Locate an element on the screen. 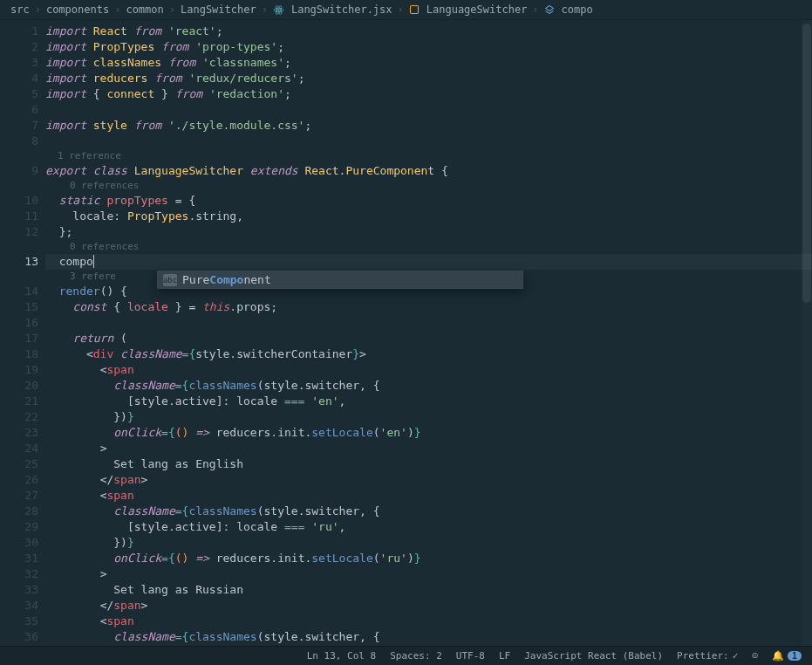 Image resolution: width=812 pixels, height=665 pixels. class-symbol-icon is located at coordinates (414, 10).